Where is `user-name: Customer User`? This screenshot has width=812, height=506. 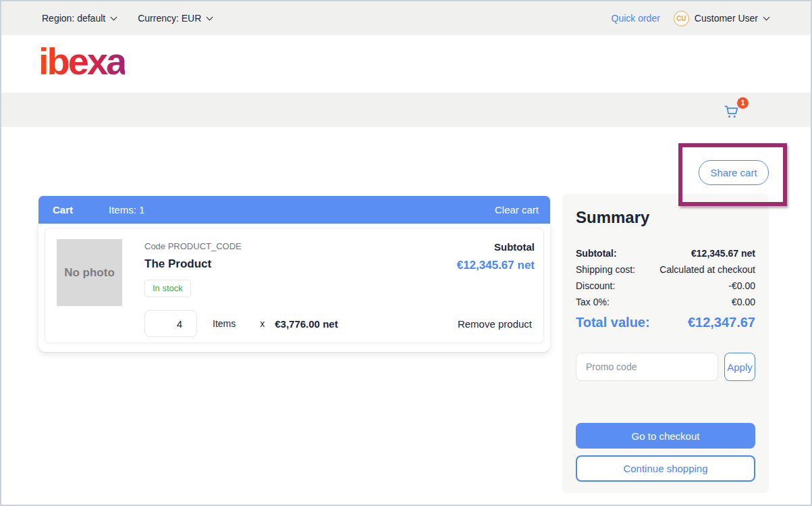
user-name: Customer User is located at coordinates (726, 18).